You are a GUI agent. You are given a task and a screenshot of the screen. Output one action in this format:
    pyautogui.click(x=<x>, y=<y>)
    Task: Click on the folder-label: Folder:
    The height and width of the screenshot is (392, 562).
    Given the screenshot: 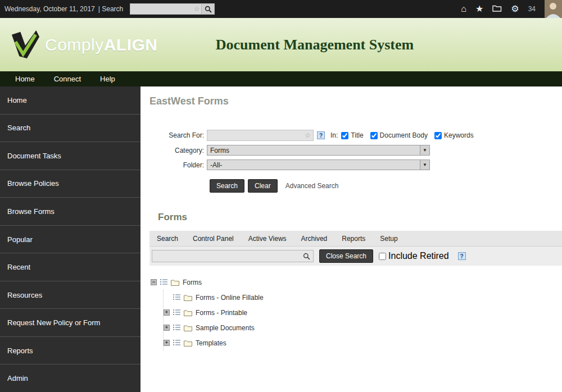 What is the action you would take?
    pyautogui.click(x=178, y=165)
    